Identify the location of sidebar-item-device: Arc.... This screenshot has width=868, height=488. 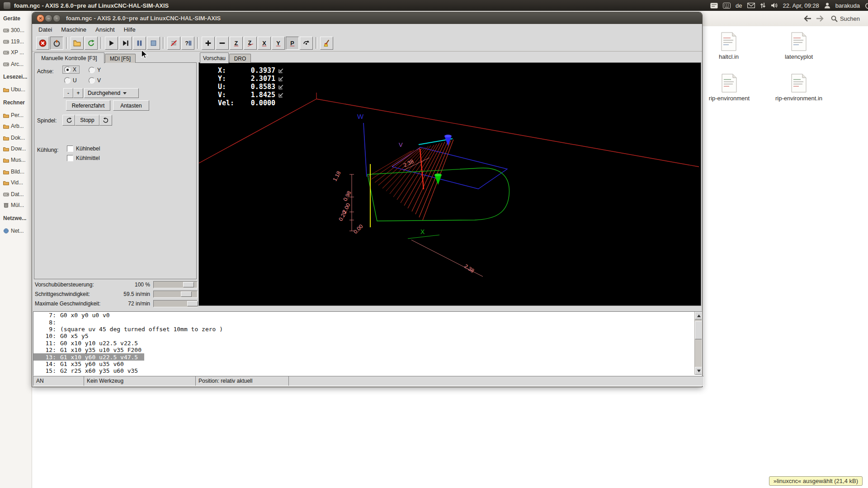
(16, 64).